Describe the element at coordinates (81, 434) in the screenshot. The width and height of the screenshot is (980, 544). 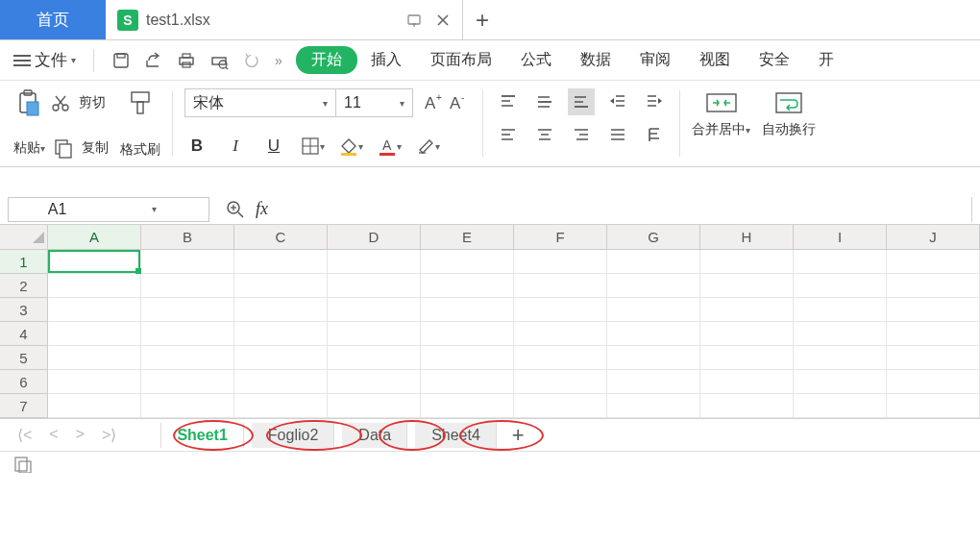
I see `sheet-nav-next-icon: >` at that location.